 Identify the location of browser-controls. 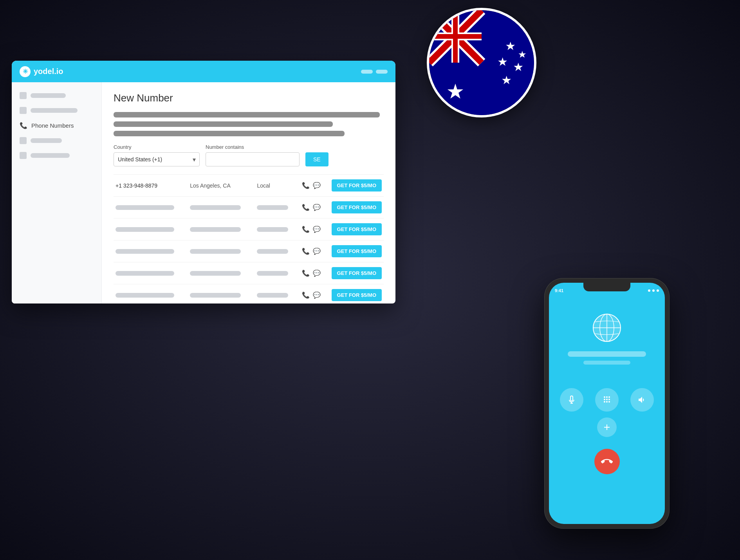
(374, 72).